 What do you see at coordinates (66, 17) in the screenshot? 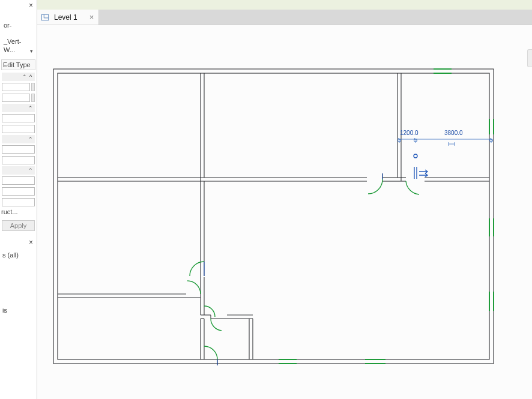
I see `view-tab-label: Level 1` at bounding box center [66, 17].